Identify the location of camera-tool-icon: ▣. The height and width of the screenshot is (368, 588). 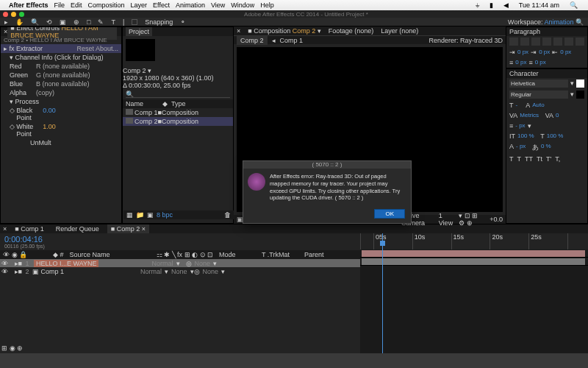
(63, 22).